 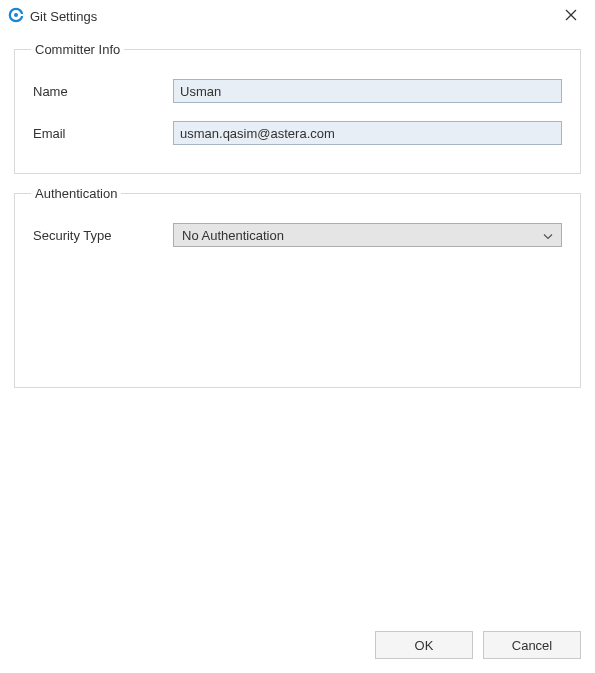 What do you see at coordinates (548, 236) in the screenshot?
I see `chevron-down-icon` at bounding box center [548, 236].